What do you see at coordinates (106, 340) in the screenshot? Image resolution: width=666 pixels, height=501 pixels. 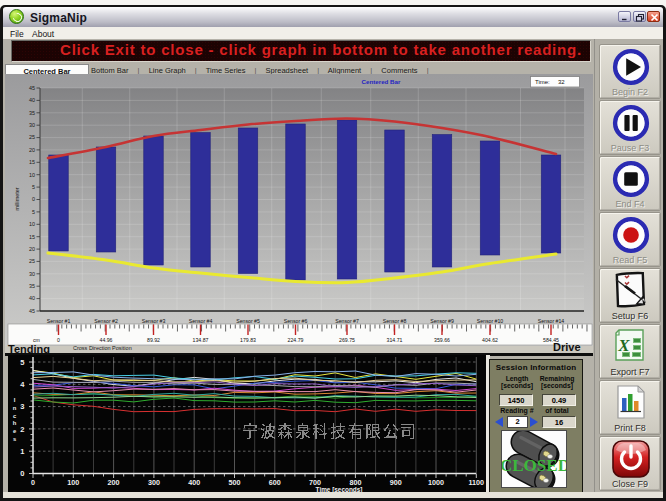 I see `svg-text: 44.96` at bounding box center [106, 340].